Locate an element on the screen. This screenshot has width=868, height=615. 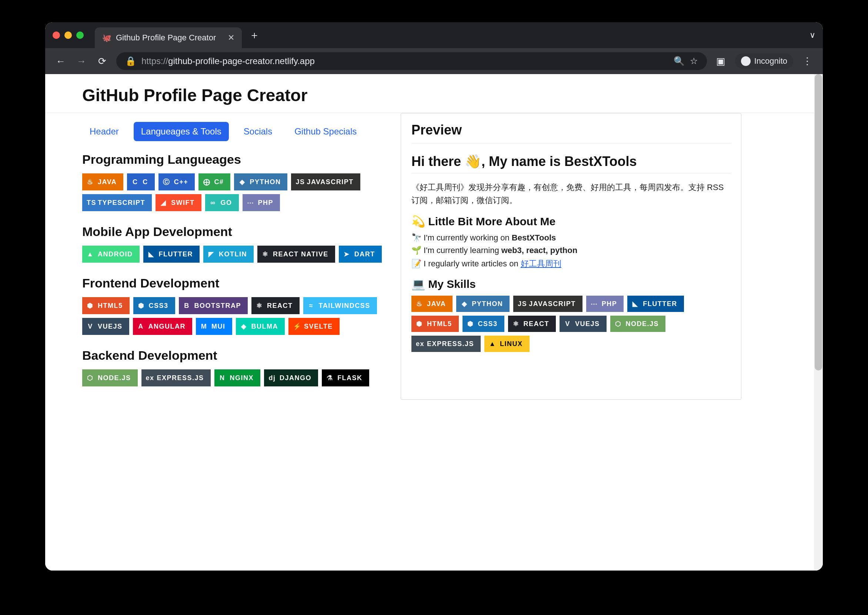
badge-icon: JS is located at coordinates (299, 182).